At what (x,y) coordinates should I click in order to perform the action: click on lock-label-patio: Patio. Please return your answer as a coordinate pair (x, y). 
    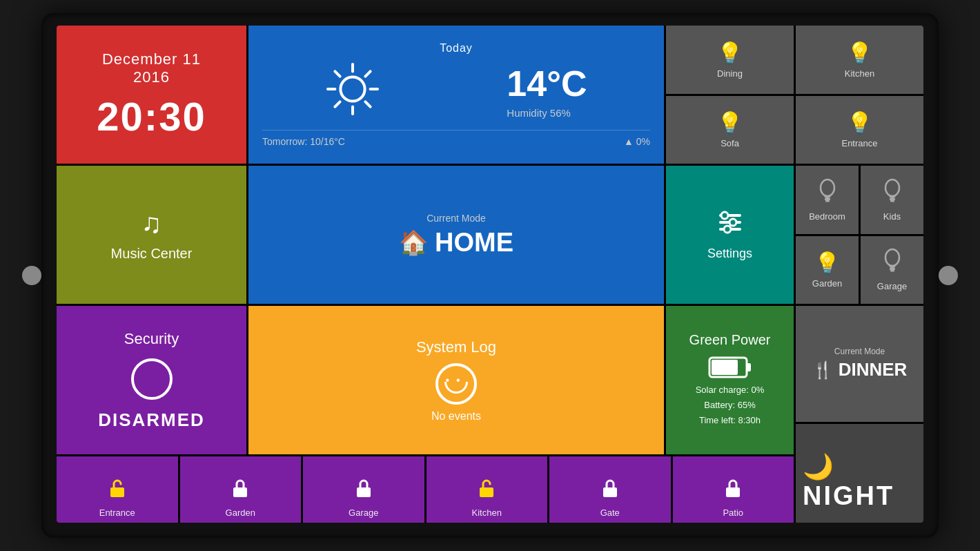
    Looking at the image, I should click on (733, 512).